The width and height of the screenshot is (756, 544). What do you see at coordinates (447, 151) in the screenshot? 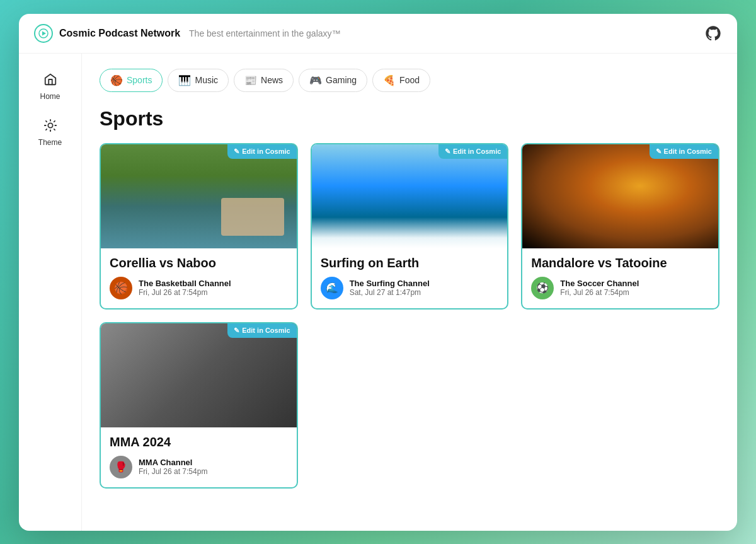
I see `pencil-icon-2: ✎` at bounding box center [447, 151].